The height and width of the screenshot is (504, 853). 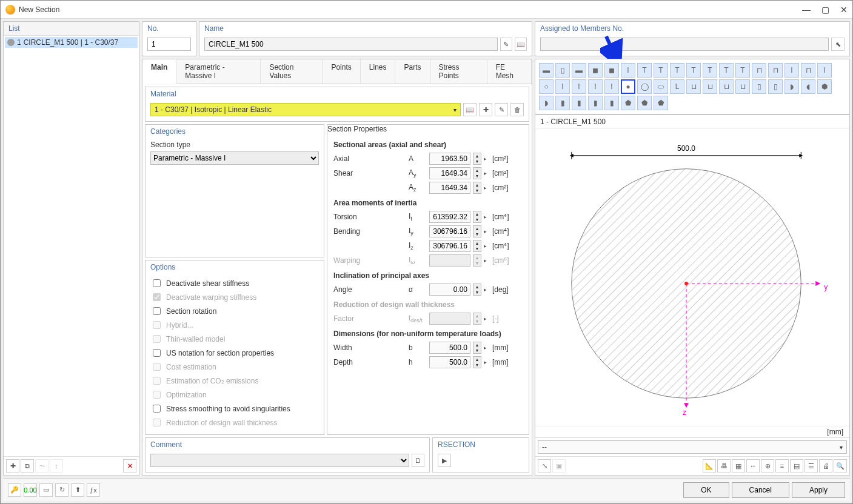 I want to click on option-deactivate-shear-stiffness: Deactivate shear stiffness, so click(x=235, y=284).